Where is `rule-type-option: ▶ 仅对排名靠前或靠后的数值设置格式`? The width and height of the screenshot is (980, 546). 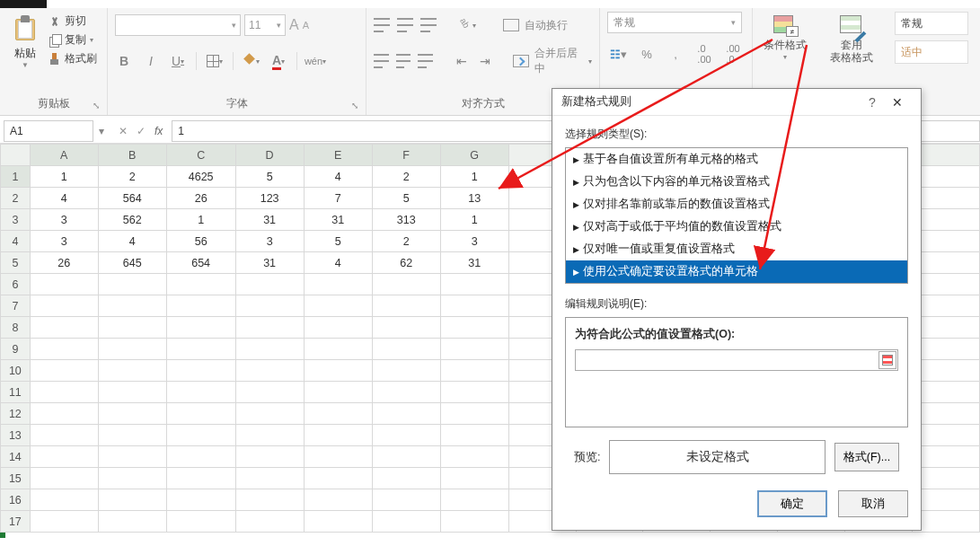
rule-type-option: ▶ 仅对排名靠前或靠后的数值设置格式 is located at coordinates (737, 205).